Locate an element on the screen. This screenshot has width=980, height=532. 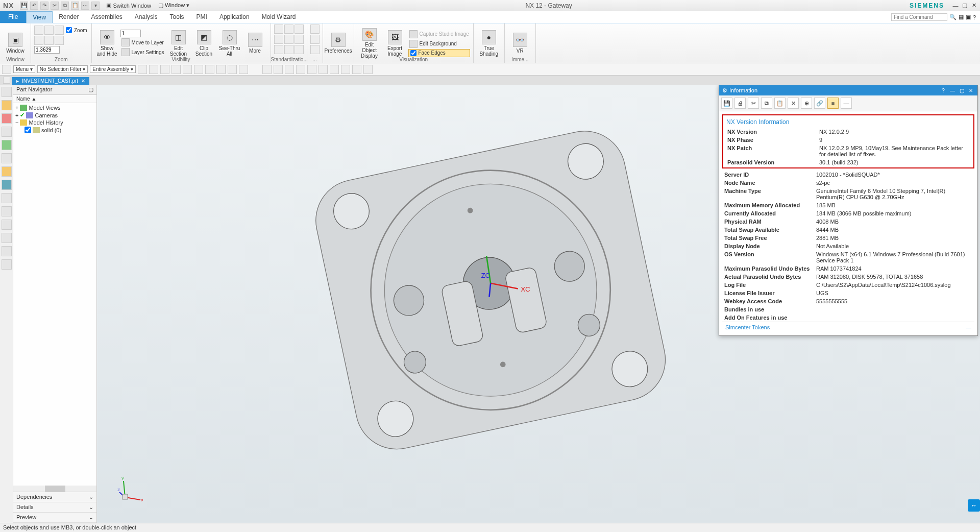
rb-icon10 is located at coordinates (7, 211).